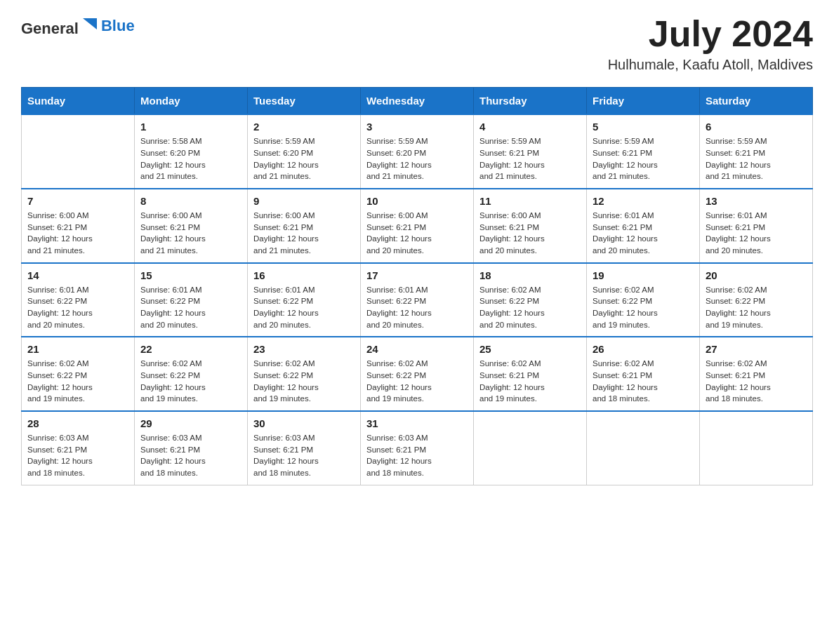 Image resolution: width=834 pixels, height=644 pixels. What do you see at coordinates (304, 275) in the screenshot?
I see `day-number: 16` at bounding box center [304, 275].